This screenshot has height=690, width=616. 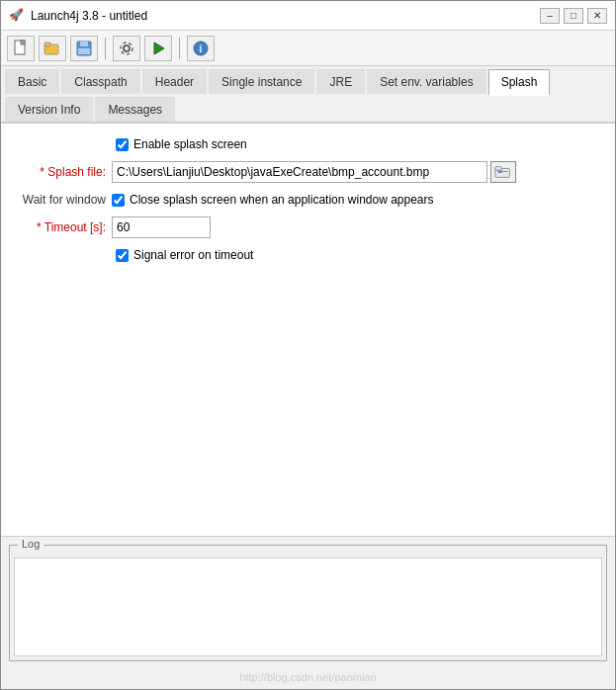 What do you see at coordinates (78, 16) in the screenshot?
I see `title-bar-left: 🚀 Launch4j 3.8 - untitled` at bounding box center [78, 16].